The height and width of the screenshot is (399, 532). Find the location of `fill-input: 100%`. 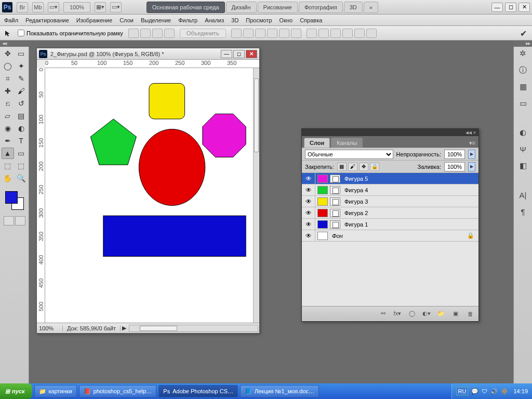

fill-input: 100% is located at coordinates (455, 167).